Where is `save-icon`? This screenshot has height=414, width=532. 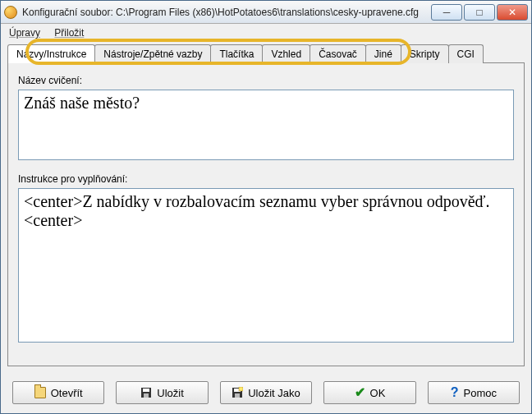
save-icon is located at coordinates (146, 393).